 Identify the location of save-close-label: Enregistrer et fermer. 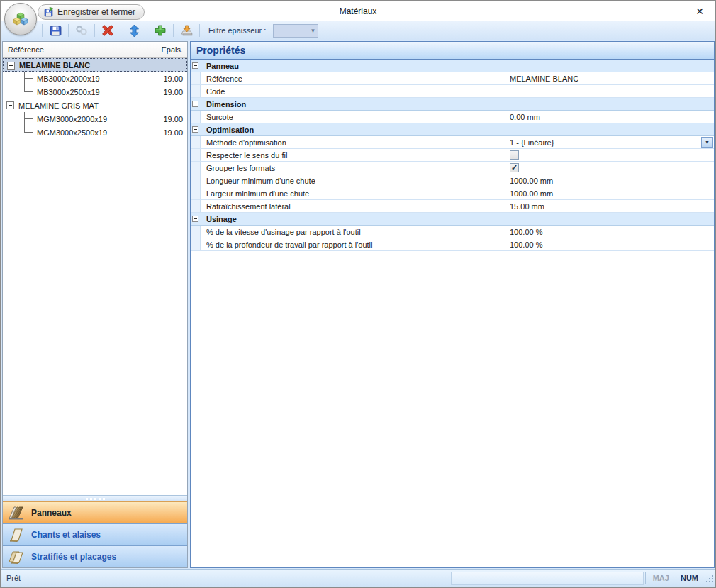
(96, 12).